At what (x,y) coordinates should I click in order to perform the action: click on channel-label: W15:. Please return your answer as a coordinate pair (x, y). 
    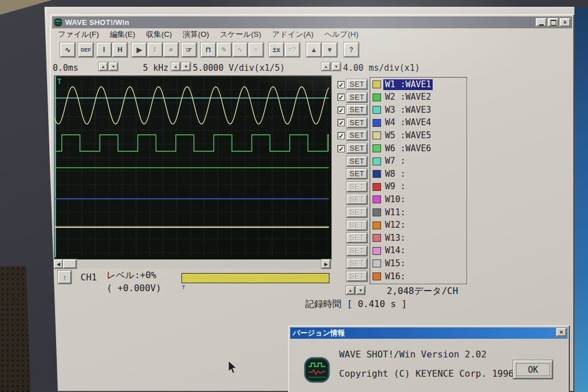
    Looking at the image, I should click on (395, 264).